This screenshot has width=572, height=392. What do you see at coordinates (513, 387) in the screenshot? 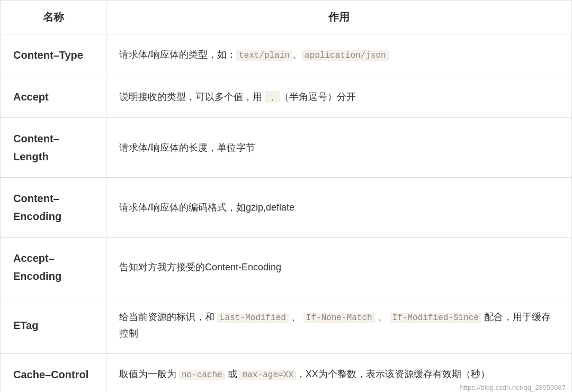
I see `watermark: https://blog.csdn.net/qq_28950087` at bounding box center [513, 387].